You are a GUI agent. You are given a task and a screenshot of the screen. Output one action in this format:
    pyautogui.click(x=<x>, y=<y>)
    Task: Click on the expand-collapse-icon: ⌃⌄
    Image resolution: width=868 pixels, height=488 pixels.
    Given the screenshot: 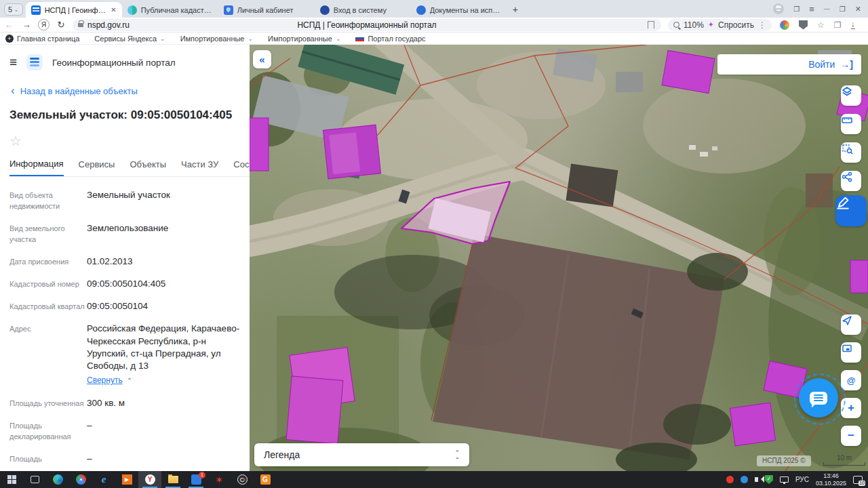 What is the action you would take?
    pyautogui.click(x=457, y=455)
    